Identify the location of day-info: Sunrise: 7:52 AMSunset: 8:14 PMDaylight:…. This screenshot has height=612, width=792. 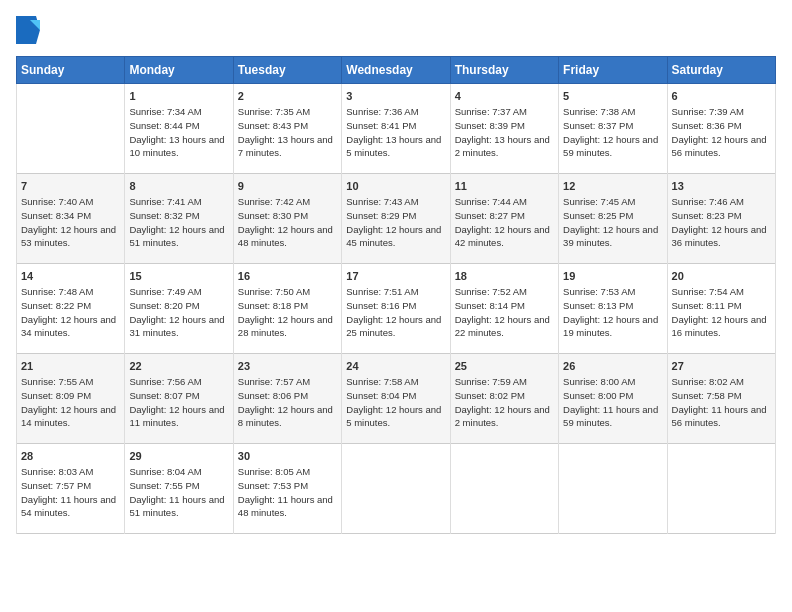
(504, 312).